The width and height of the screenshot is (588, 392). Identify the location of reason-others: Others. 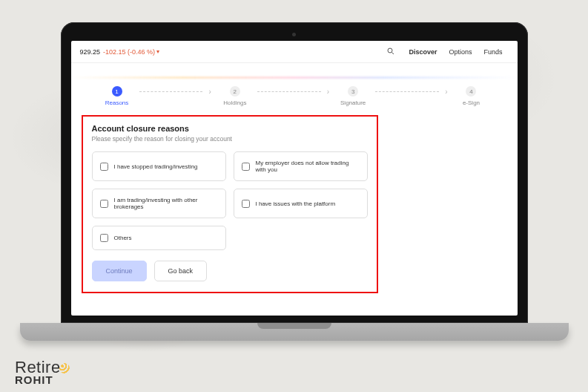
(159, 238).